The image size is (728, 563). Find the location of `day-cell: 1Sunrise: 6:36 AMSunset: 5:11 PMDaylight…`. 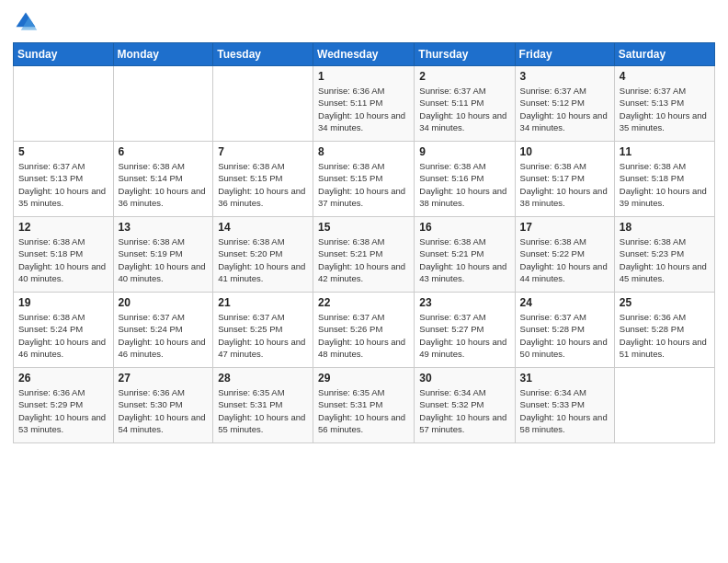

day-cell: 1Sunrise: 6:36 AMSunset: 5:11 PMDaylight… is located at coordinates (364, 104).